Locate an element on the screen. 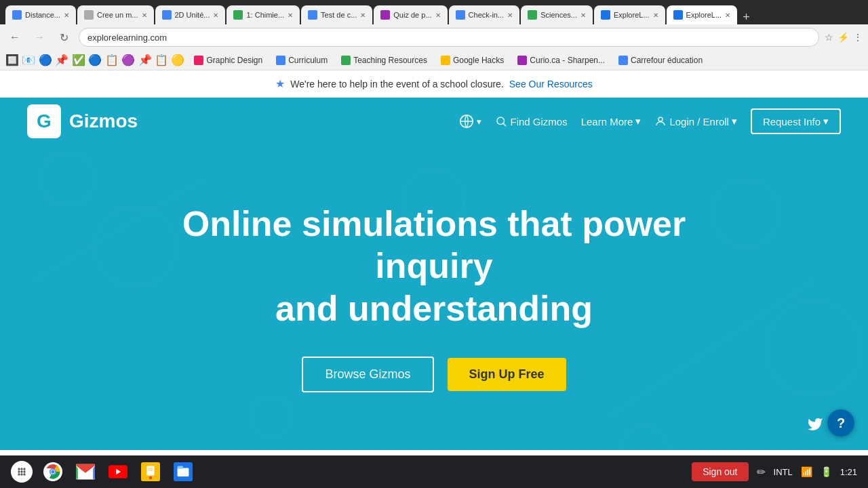  bookmark-hacks-label: Google Hacks is located at coordinates (479, 60).